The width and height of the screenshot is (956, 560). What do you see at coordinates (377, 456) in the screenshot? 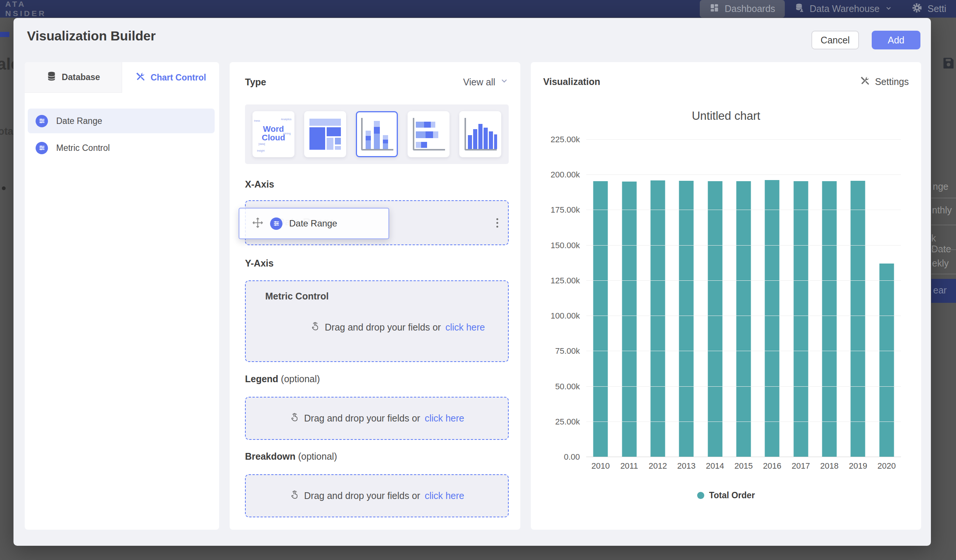
I see `breakdown-section-label: Breakdown (optional)` at bounding box center [377, 456].